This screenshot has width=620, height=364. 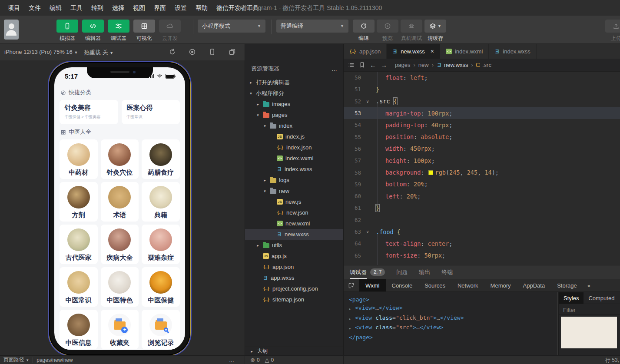 I want to click on tree-item: <> new.wxml, so click(x=294, y=223).